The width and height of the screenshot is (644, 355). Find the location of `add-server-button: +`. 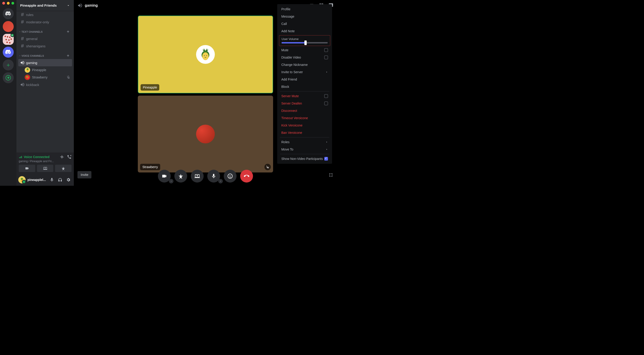

add-server-button: + is located at coordinates (8, 65).